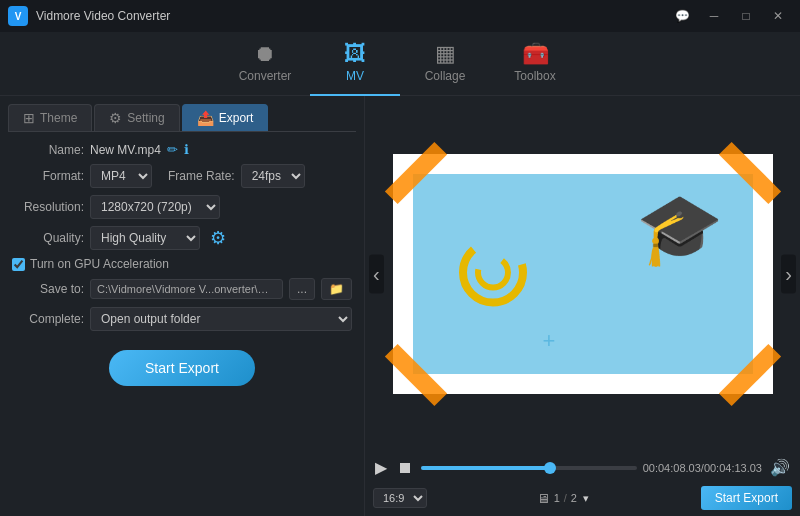 This screenshot has width=800, height=516. Describe the element at coordinates (400, 498) in the screenshot. I see `aspect-section: 16:94:31:1` at that location.